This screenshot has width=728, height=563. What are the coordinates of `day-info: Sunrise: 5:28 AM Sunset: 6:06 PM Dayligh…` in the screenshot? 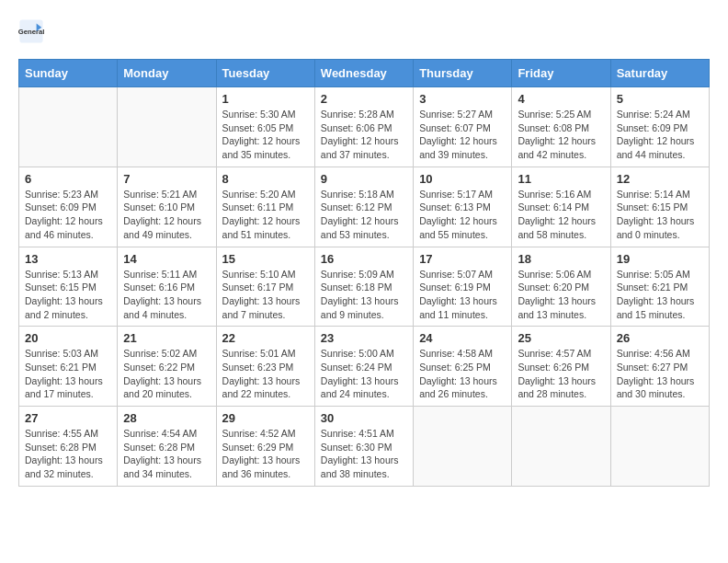 It's located at (364, 134).